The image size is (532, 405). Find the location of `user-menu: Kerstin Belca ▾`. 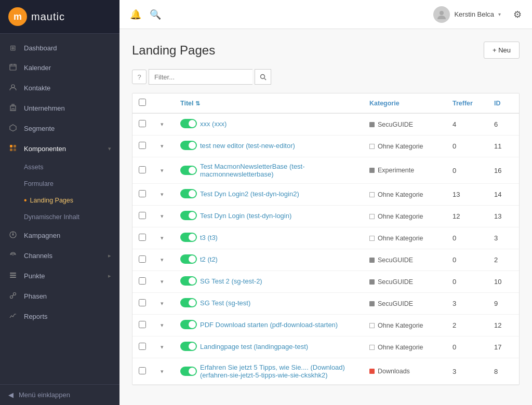

user-menu: Kerstin Belca ▾ is located at coordinates (467, 15).